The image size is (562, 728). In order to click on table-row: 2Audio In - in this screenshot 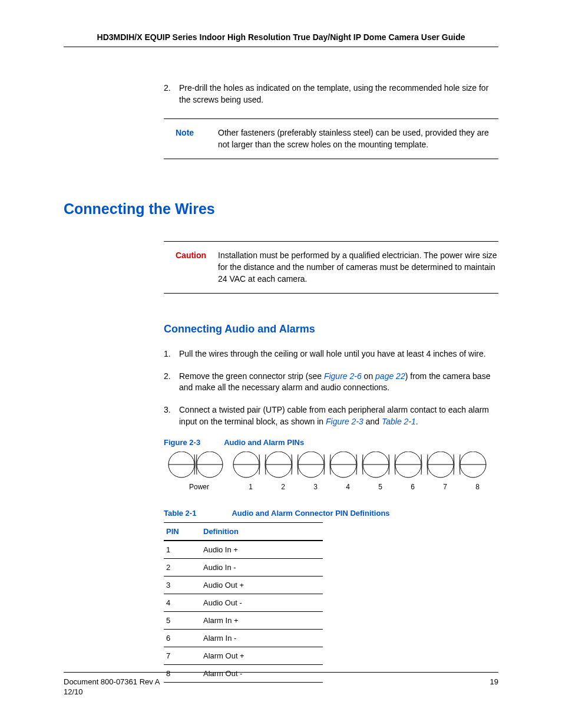, I will do `click(243, 568)`.